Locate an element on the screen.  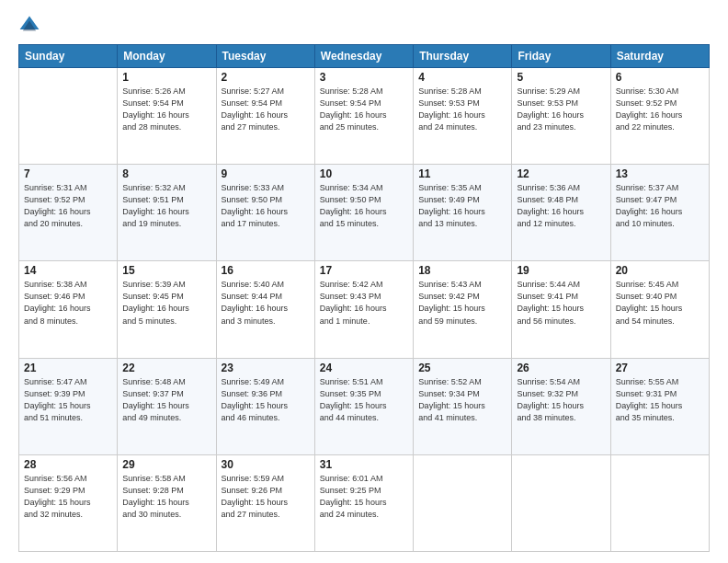
calendar-cell: 15Sunrise: 5:39 AM Sunset: 9:45 PM Dayli… is located at coordinates (167, 309).